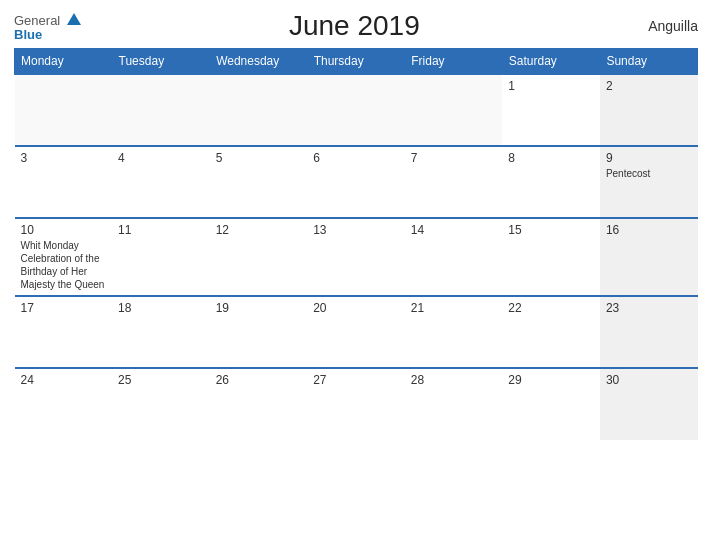 The height and width of the screenshot is (550, 712). What do you see at coordinates (454, 308) in the screenshot?
I see `day-number: 21` at bounding box center [454, 308].